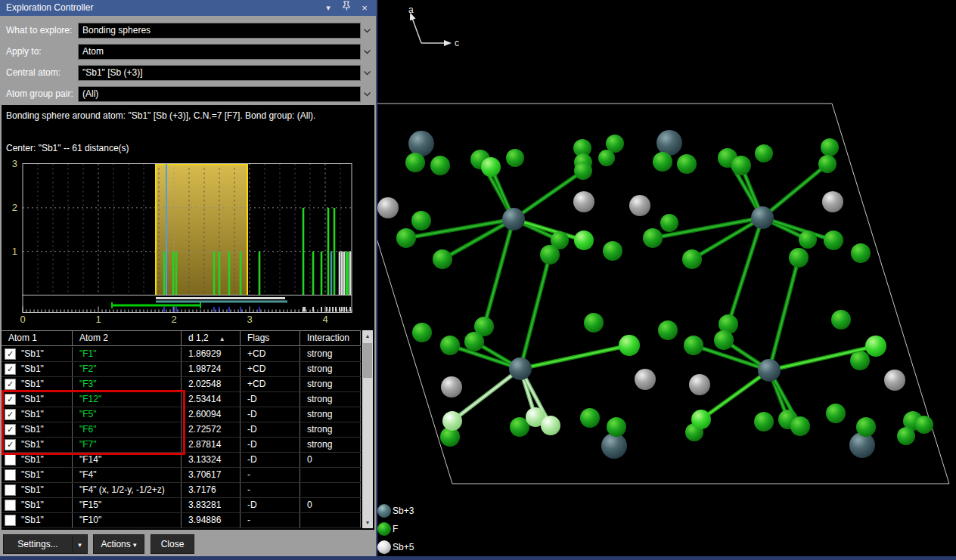  What do you see at coordinates (119, 544) in the screenshot?
I see `actions-button: Actions ▾` at bounding box center [119, 544].